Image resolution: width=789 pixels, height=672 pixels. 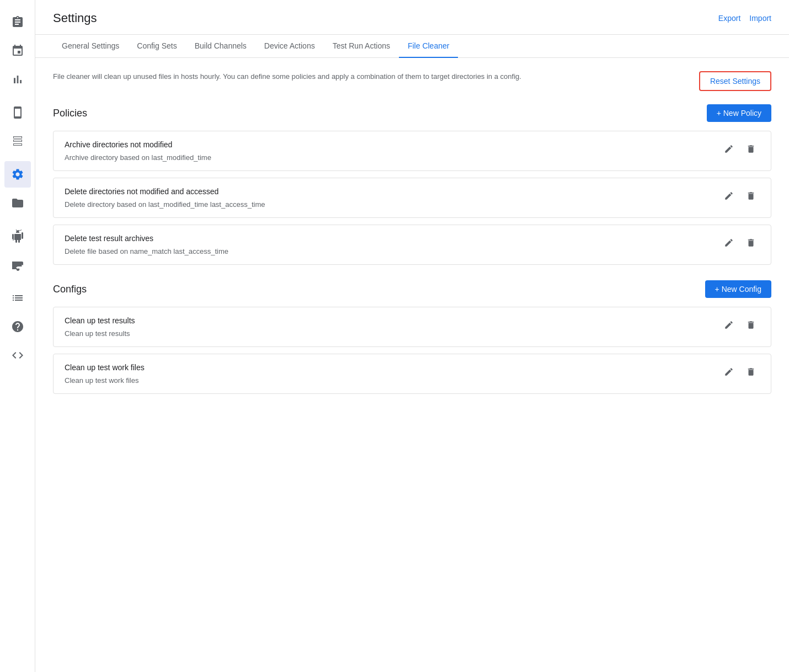 What do you see at coordinates (412, 81) in the screenshot?
I see `info-bar: File cleaner will clean up unused files …` at bounding box center [412, 81].